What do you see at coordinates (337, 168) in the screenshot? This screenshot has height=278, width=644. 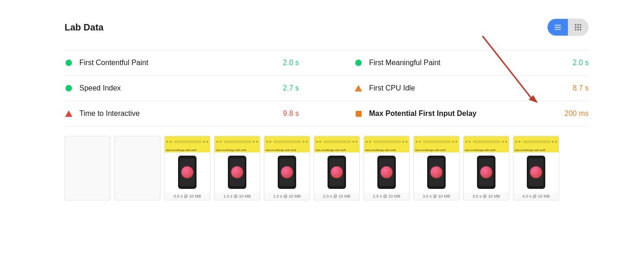 I see `filmstrip-frame-6: test.com/things with stuff 2.0 s @ 10 MB` at bounding box center [337, 168].